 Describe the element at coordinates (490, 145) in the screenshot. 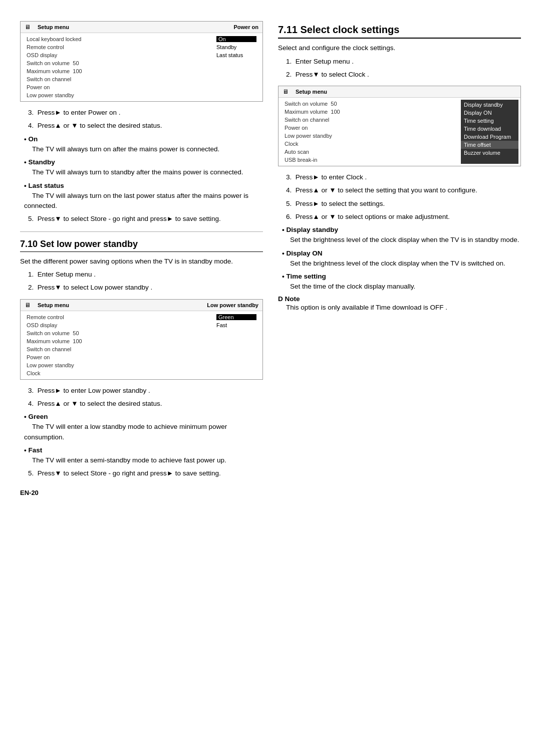

I see `clock-value-6: Time offset` at that location.